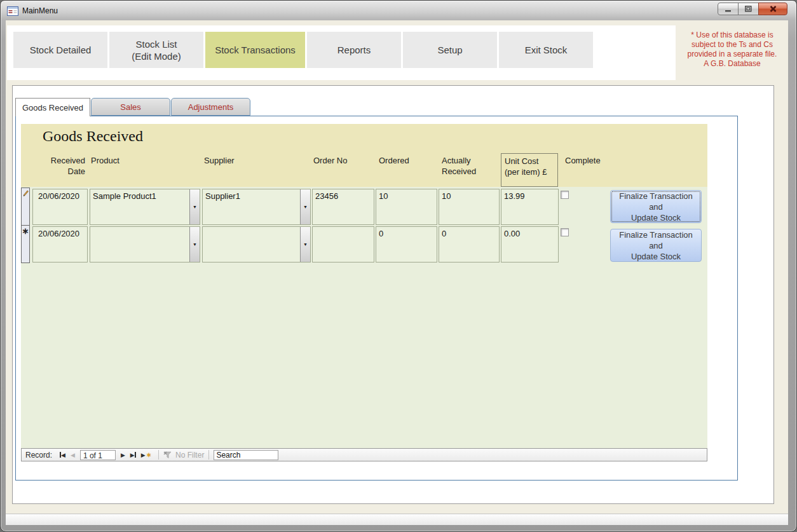 The width and height of the screenshot is (797, 532). What do you see at coordinates (257, 207) in the screenshot?
I see `supplier-combo: Supplier1 ▼` at bounding box center [257, 207].